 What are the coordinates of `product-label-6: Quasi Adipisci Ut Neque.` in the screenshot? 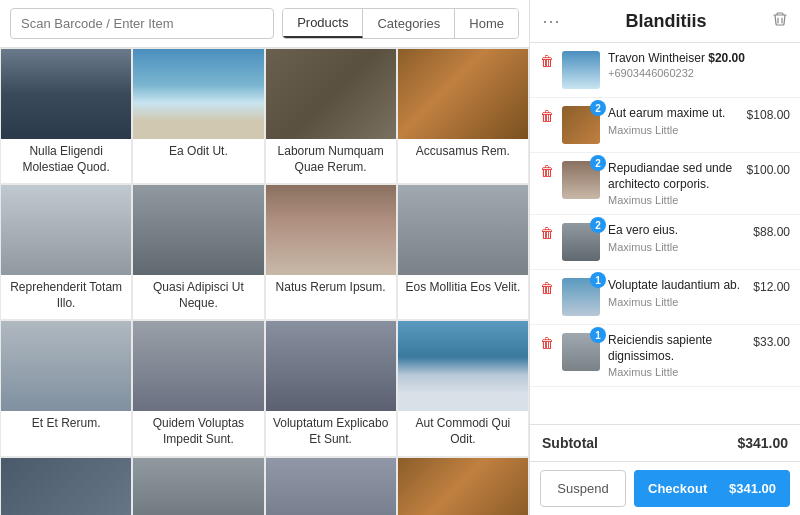 It's located at (198, 297).